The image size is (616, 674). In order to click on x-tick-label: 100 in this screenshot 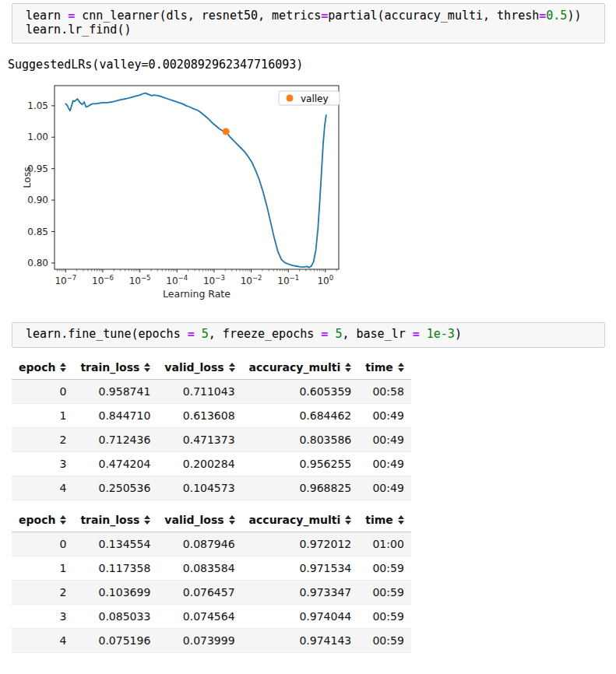, I will do `click(326, 280)`.